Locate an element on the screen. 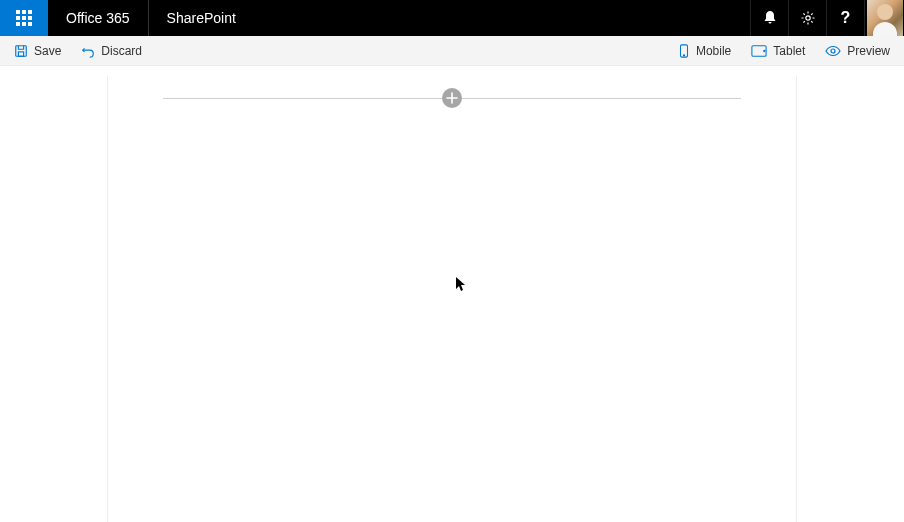 The height and width of the screenshot is (522, 904). tablet-icon is located at coordinates (759, 51).